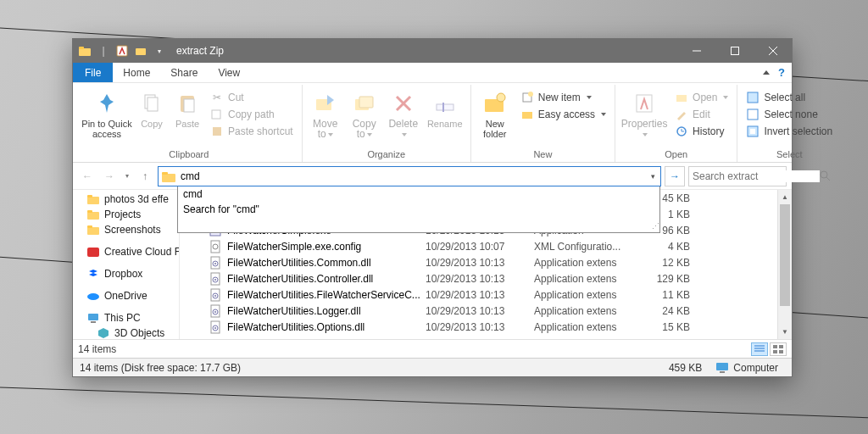 This screenshot has height=434, width=868. I want to click on easyaccess-icon, so click(527, 114).